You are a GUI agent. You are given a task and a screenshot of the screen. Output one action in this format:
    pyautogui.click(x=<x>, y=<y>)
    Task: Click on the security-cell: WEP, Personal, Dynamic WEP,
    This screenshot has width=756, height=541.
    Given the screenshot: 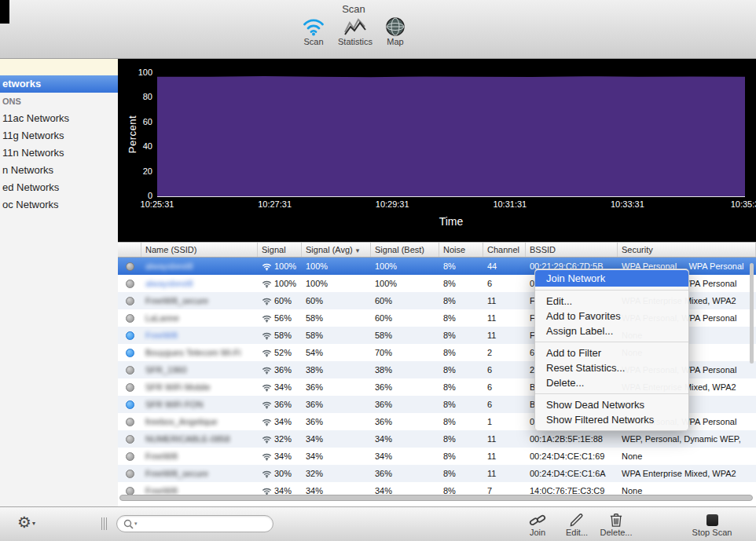 What is the action you would take?
    pyautogui.click(x=687, y=439)
    